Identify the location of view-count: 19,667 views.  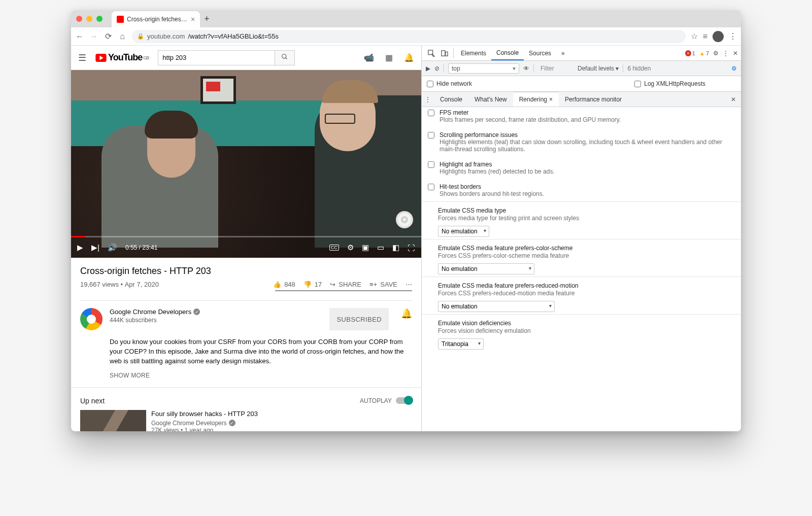
(99, 284).